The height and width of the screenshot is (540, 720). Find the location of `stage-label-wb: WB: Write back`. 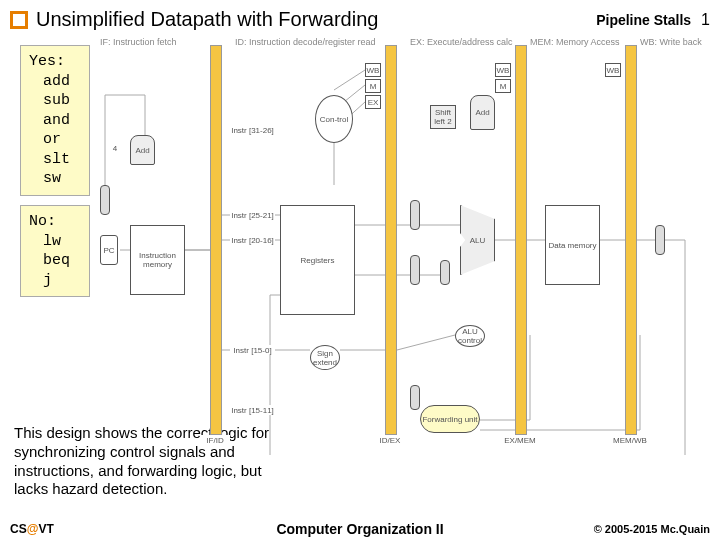

stage-label-wb: WB: Write back is located at coordinates (671, 42).